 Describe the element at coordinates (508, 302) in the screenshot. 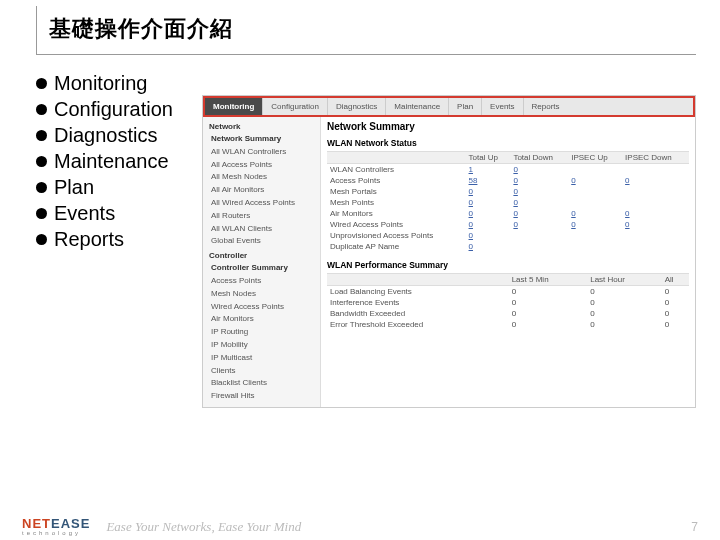

I see `table-row: Interference Events000` at that location.